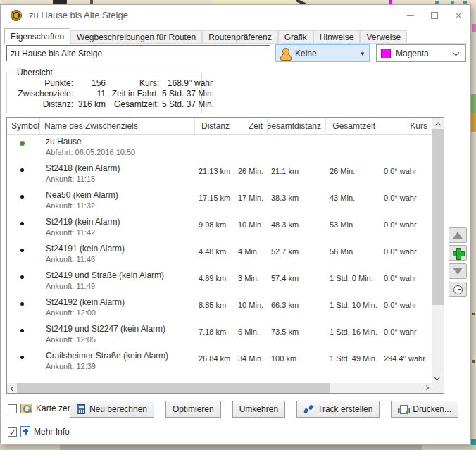 The width and height of the screenshot is (476, 450). What do you see at coordinates (120, 206) in the screenshot?
I see `waypoint-time-label: Ankunft: 11:32` at bounding box center [120, 206].